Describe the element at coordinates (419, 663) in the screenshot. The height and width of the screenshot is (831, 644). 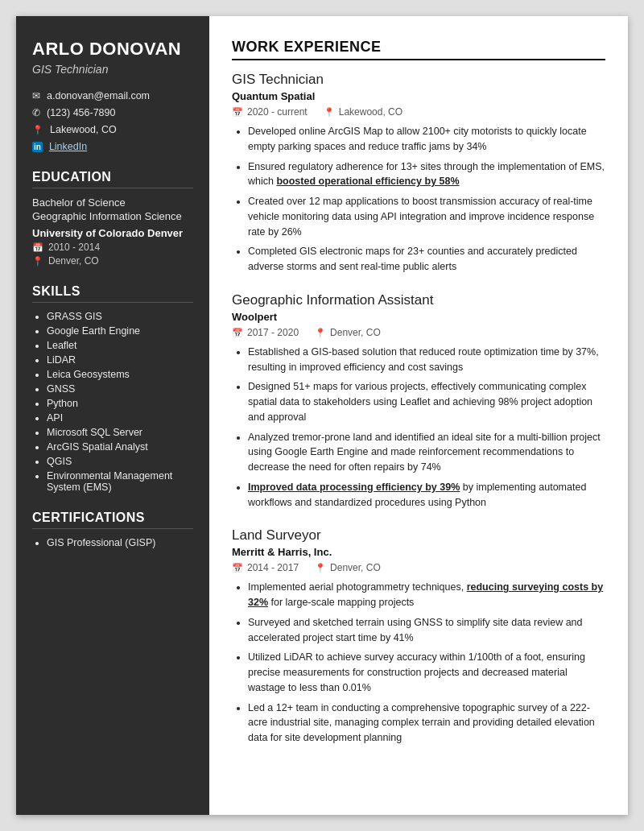
I see `job-bullets-3: Implemented aerial photogrammetry techni…` at that location.